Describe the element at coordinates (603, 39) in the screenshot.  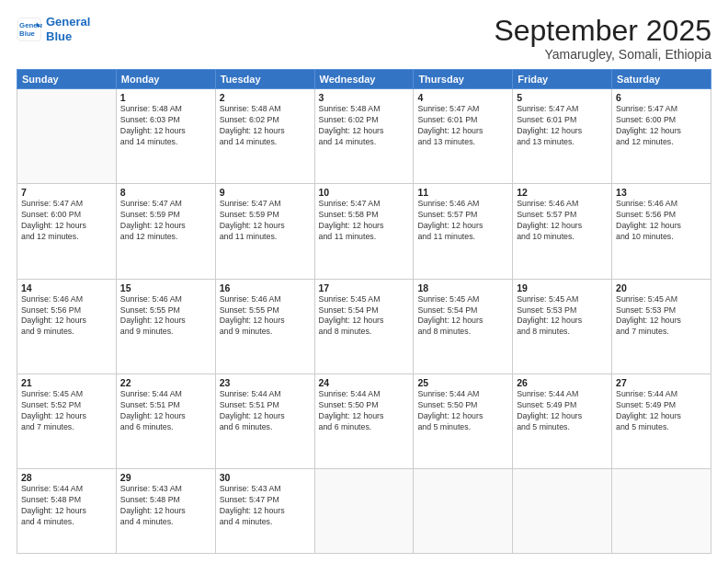
I see `title-block: September 2025 Yamarugley, Somali, Ethio…` at that location.